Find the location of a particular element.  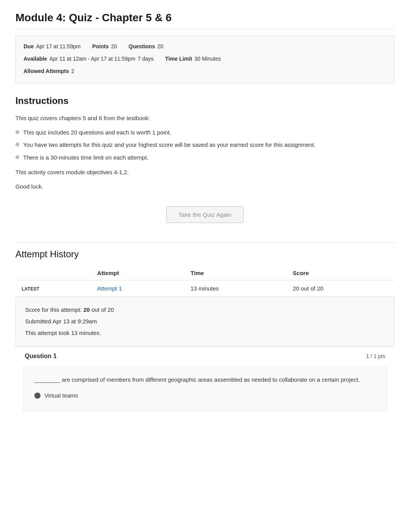

question-points: 1 / 1 pts is located at coordinates (376, 356).